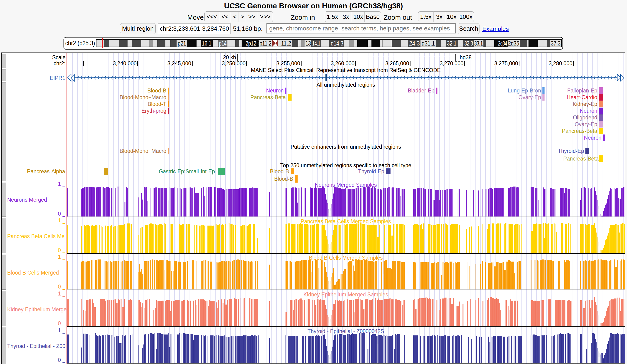  What do you see at coordinates (556, 43) in the screenshot?
I see `svg-text: 37.3` at bounding box center [556, 43].